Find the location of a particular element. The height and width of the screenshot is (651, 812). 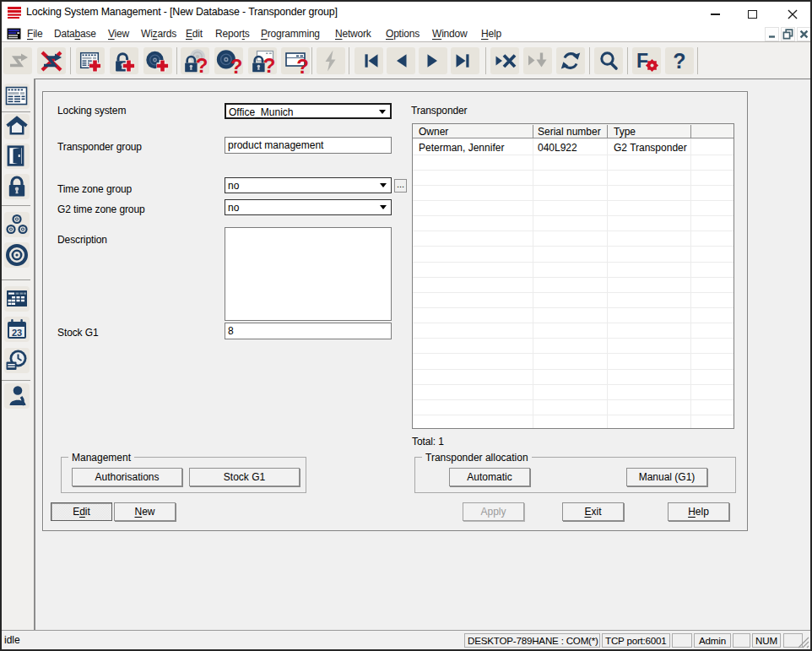

svg-text: 23 is located at coordinates (17, 333).